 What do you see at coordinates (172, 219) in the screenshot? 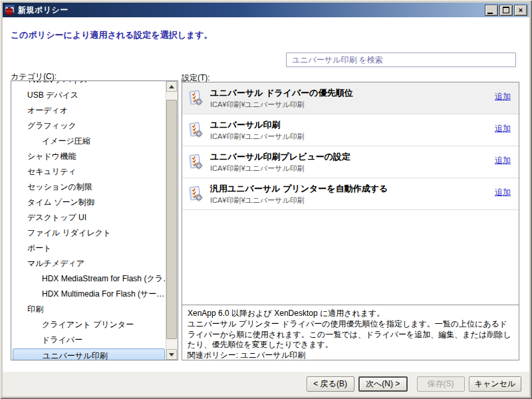
I see `scrollbar-thumb` at bounding box center [172, 219].